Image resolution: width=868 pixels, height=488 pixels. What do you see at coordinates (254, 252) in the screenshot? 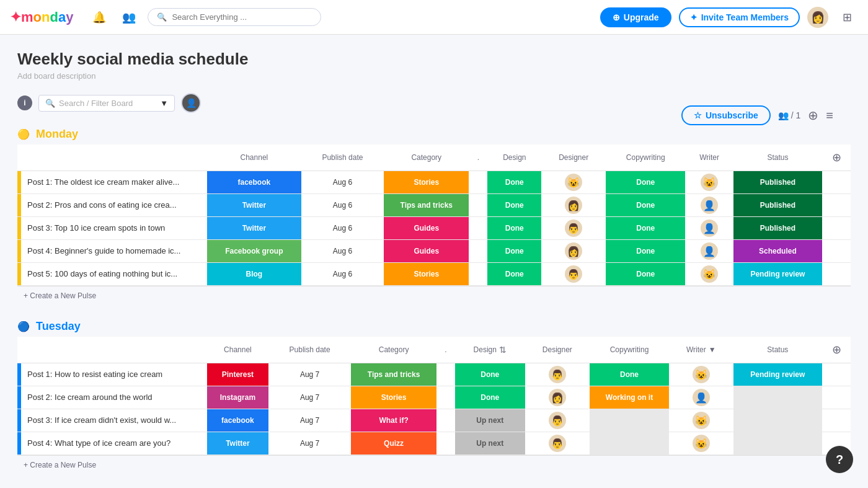
I see `row-channel: Facebook group` at bounding box center [254, 252].